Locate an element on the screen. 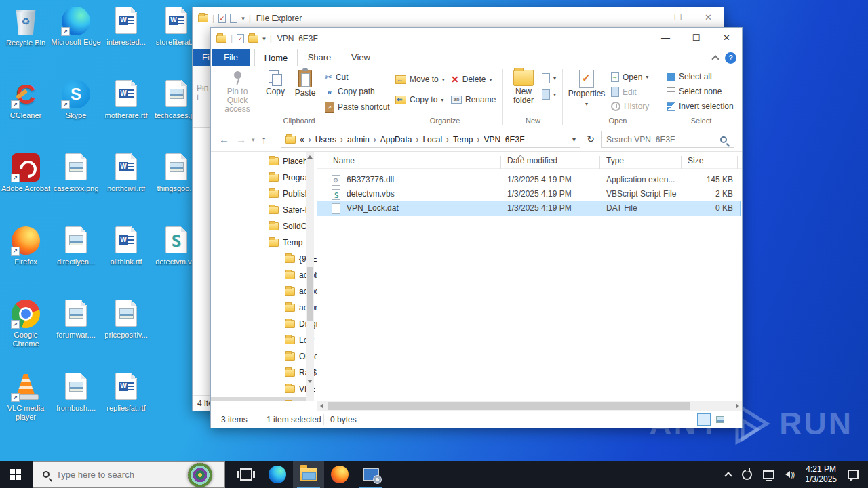  desktop-icon-oilthink: W oilthink.rtf is located at coordinates (126, 247).